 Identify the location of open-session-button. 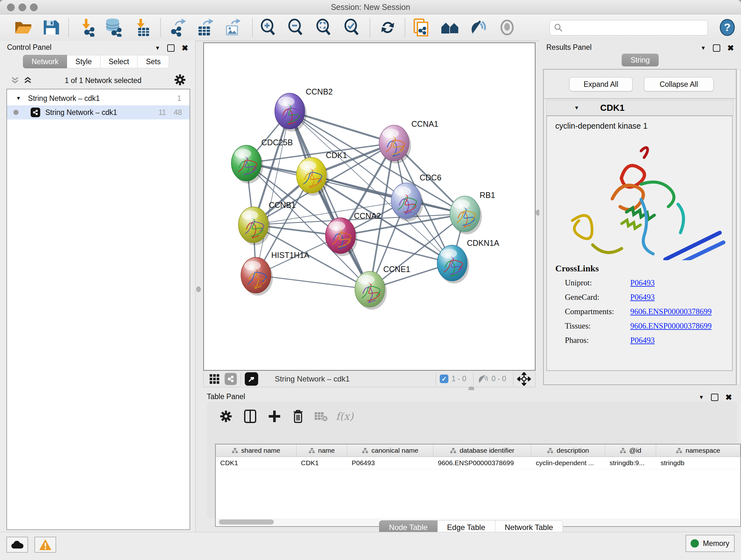
(23, 27).